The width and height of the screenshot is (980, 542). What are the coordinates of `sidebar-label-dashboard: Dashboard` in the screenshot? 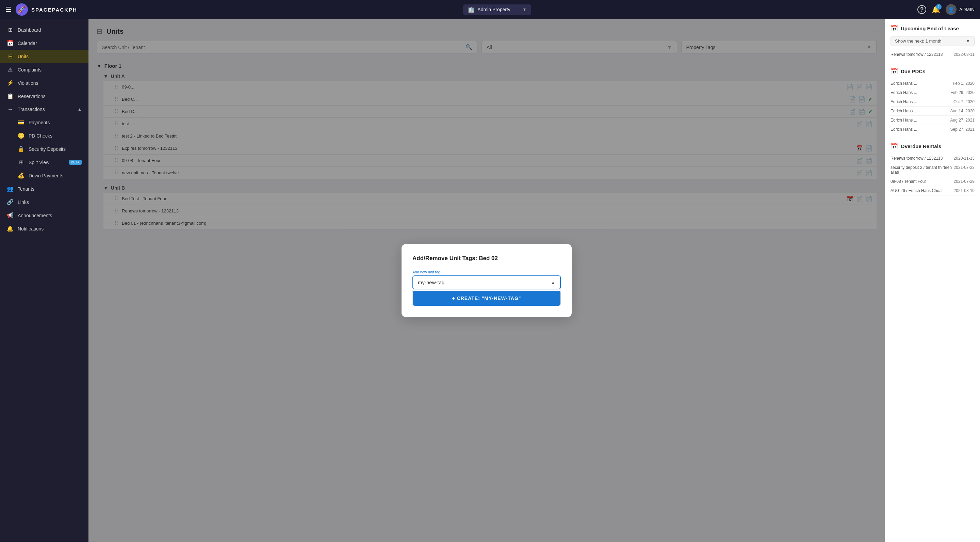 It's located at (50, 30).